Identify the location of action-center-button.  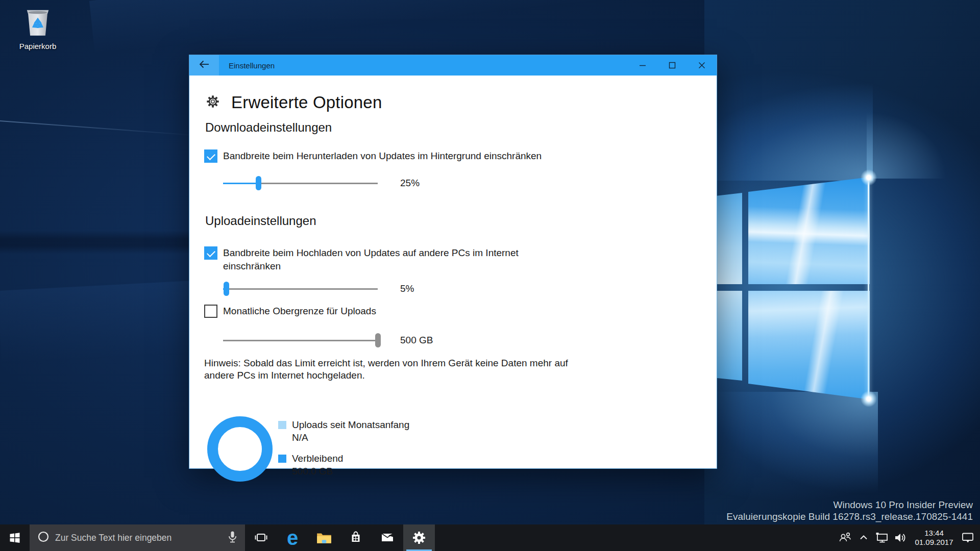
(968, 538).